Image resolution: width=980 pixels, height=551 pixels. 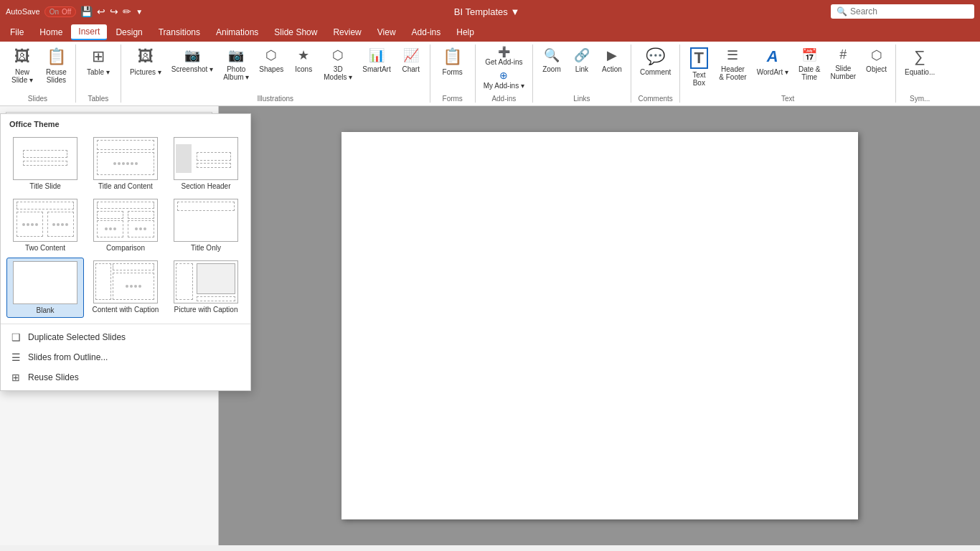 I want to click on 3d-models-icon: ⬡, so click(x=338, y=55).